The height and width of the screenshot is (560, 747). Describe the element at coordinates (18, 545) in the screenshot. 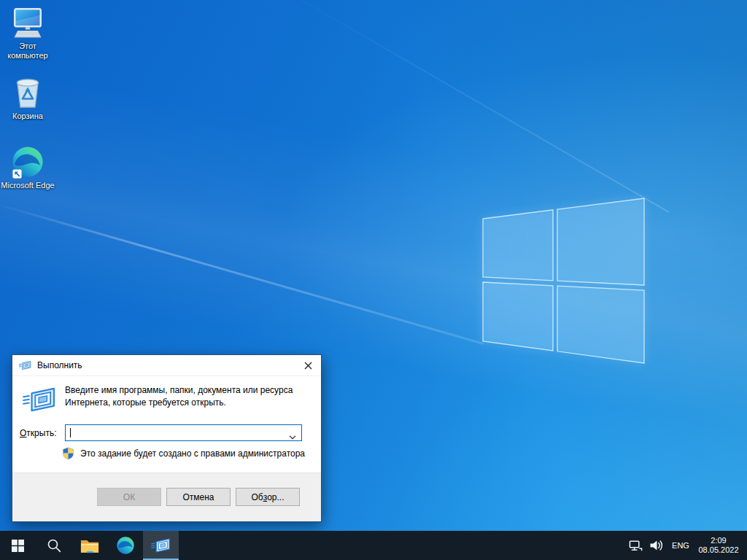

I see `start-icon` at that location.